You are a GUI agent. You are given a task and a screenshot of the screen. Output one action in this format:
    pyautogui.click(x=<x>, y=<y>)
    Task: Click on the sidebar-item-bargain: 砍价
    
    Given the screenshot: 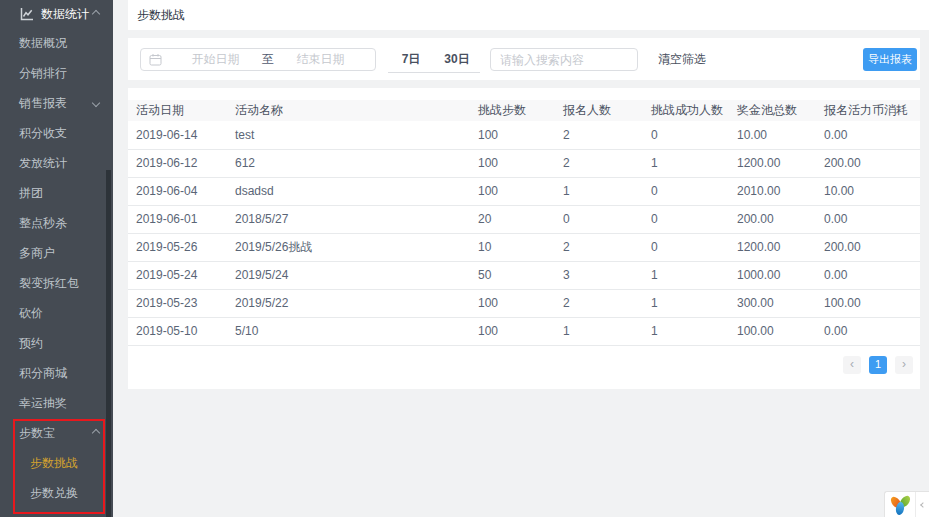 What is the action you would take?
    pyautogui.click(x=56, y=313)
    